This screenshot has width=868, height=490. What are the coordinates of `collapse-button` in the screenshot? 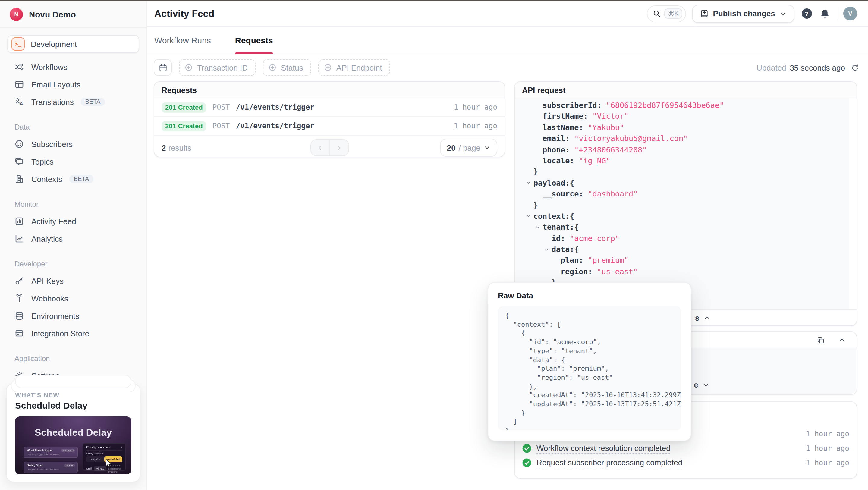 It's located at (842, 340).